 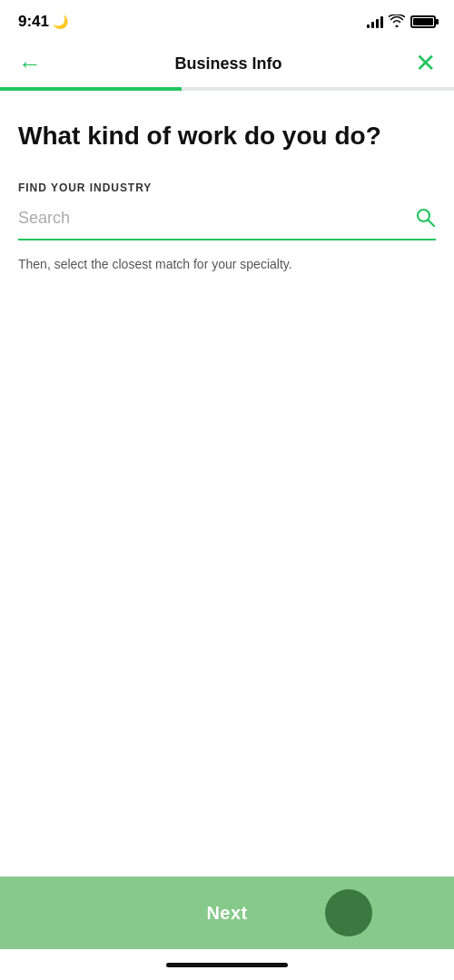 What do you see at coordinates (425, 64) in the screenshot?
I see `close-button: ✕` at bounding box center [425, 64].